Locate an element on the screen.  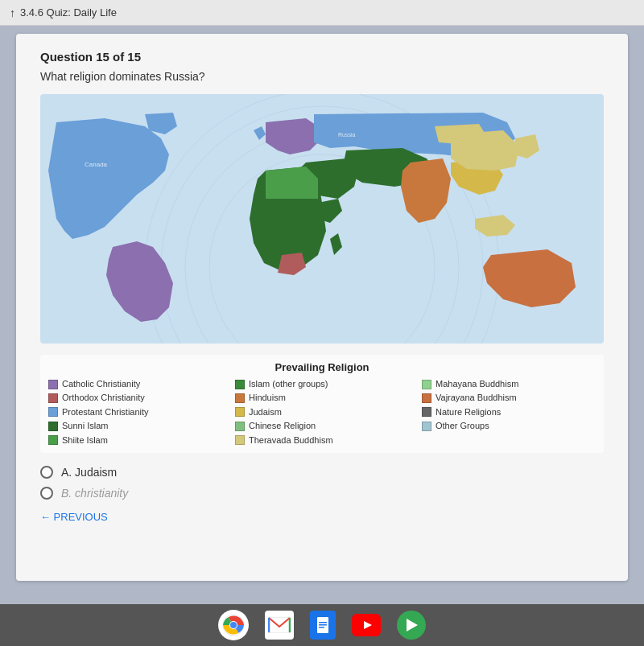
taskbar-bottom is located at coordinates (322, 625).